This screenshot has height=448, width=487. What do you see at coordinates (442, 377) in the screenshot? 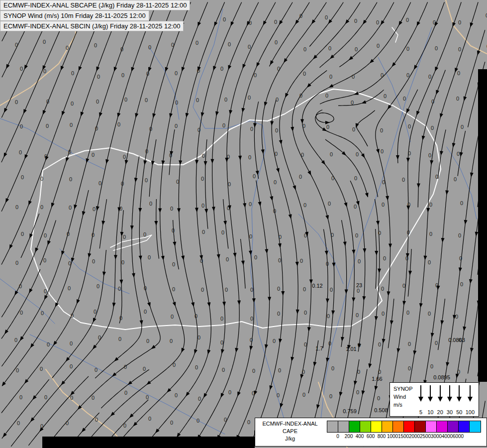
I see `sbcin-contour-label: 0.0895` at bounding box center [442, 377].